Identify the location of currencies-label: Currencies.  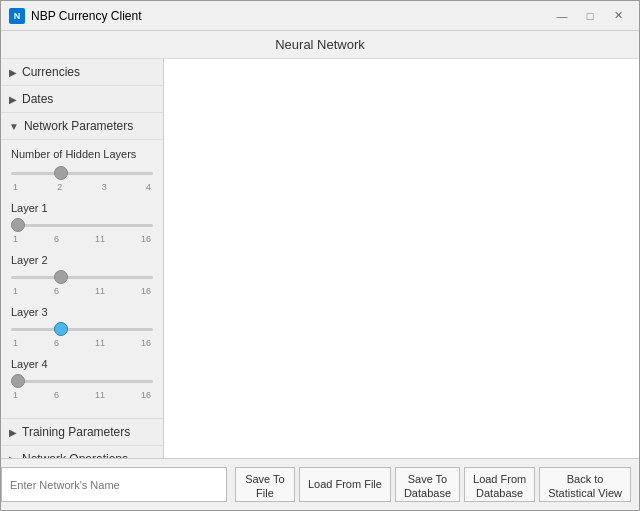
(51, 72).